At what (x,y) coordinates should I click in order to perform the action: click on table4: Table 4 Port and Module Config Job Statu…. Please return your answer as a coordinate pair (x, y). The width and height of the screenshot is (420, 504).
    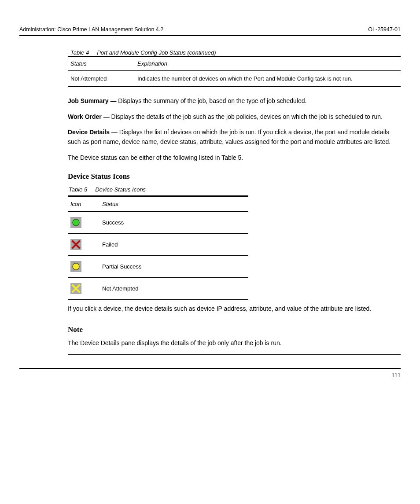
    Looking at the image, I should click on (234, 68).